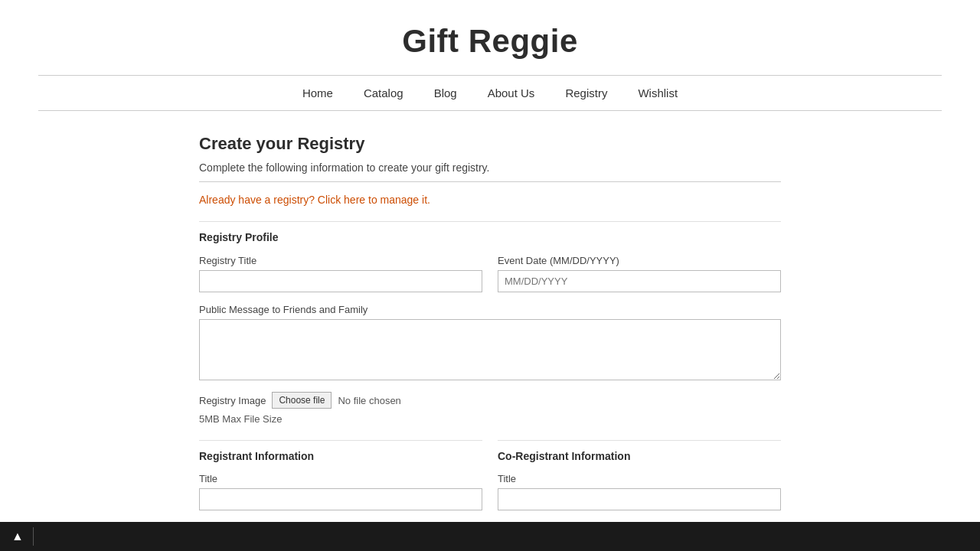 The width and height of the screenshot is (980, 551). I want to click on public-message-input, so click(490, 350).